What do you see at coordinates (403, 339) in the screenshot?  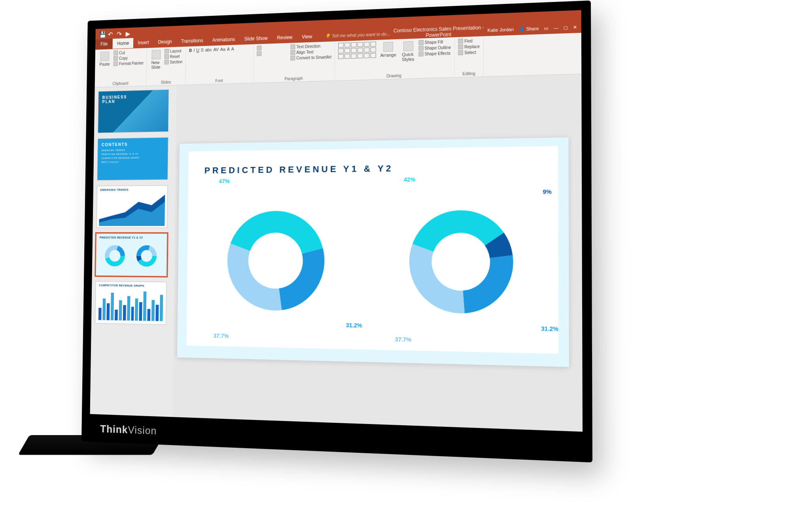 I see `y2-label-37: 37.7%` at bounding box center [403, 339].